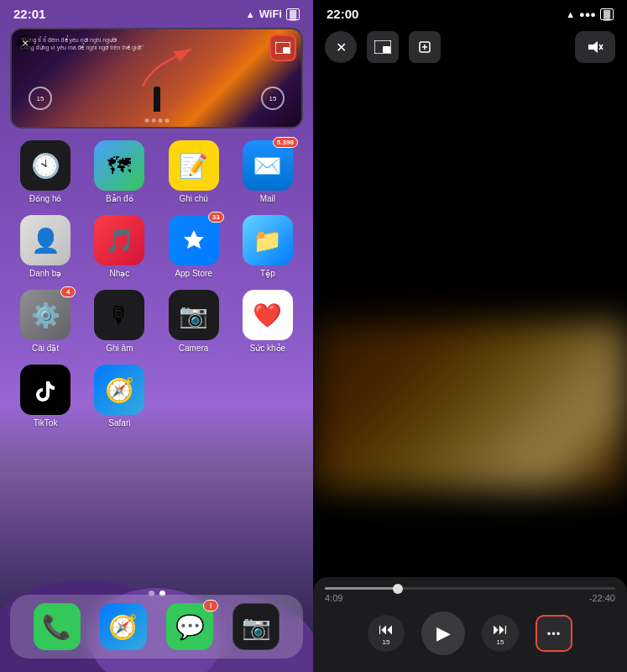 This screenshot has width=627, height=672. What do you see at coordinates (119, 247) in the screenshot?
I see `app-music: 🎵 Nhạc` at bounding box center [119, 247].